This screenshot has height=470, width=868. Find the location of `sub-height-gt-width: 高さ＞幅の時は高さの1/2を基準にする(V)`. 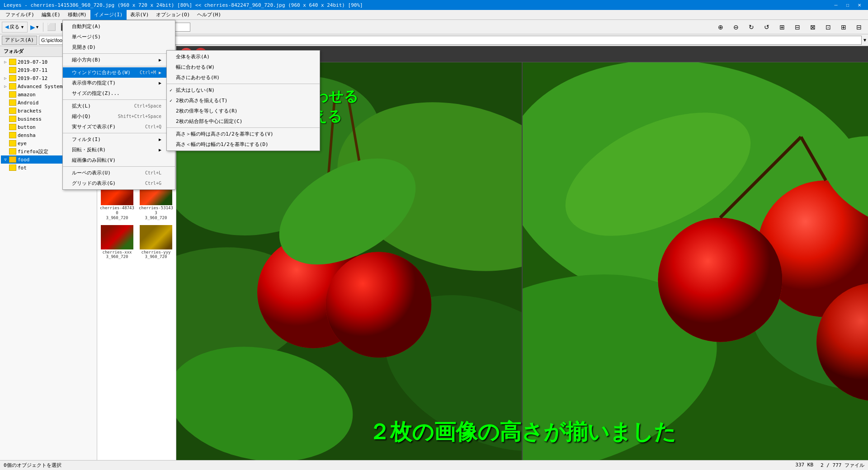

sub-height-gt-width: 高さ＞幅の時は高さの1/2を基準にする(V) is located at coordinates (243, 134).